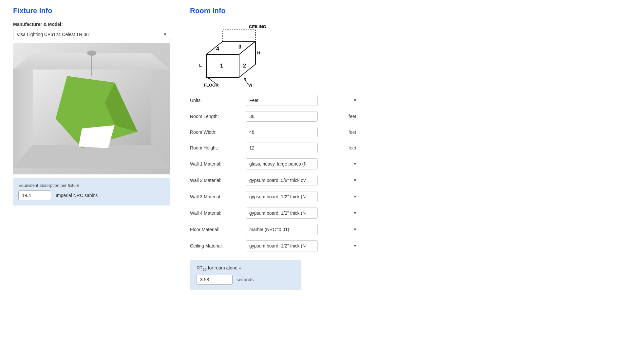  I want to click on room-height-input, so click(282, 148).